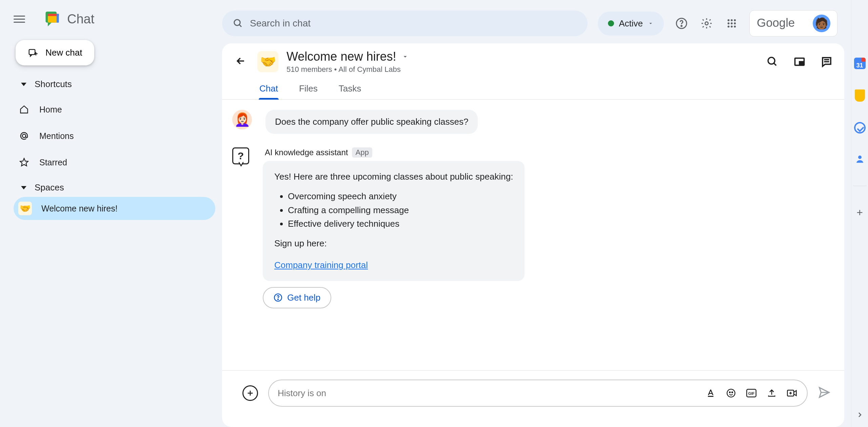  What do you see at coordinates (250, 393) in the screenshot?
I see `plus-icon` at bounding box center [250, 393].